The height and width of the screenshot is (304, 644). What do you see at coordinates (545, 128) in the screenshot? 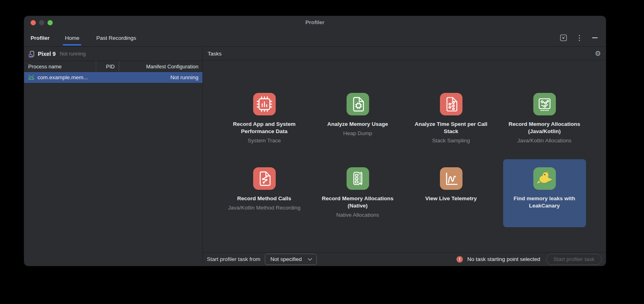
I see `task-title: Record Memory Allocations (Java/Kotlin)` at bounding box center [545, 128].